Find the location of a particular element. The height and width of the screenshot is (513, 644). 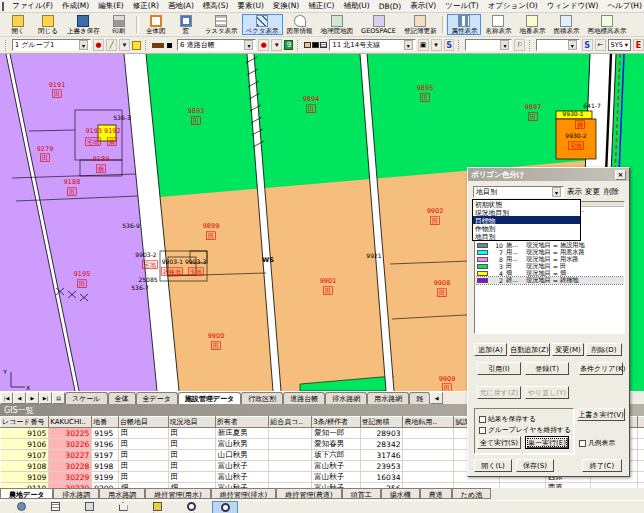

cell: 30227 is located at coordinates (70, 456).